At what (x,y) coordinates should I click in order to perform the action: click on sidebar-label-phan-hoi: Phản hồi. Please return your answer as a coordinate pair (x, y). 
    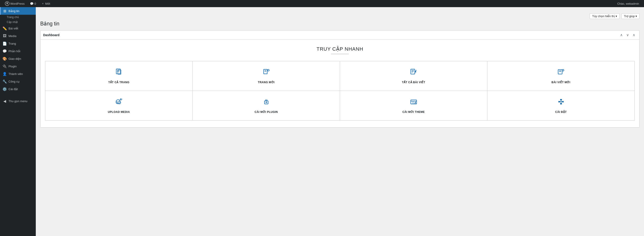
    Looking at the image, I should click on (14, 51).